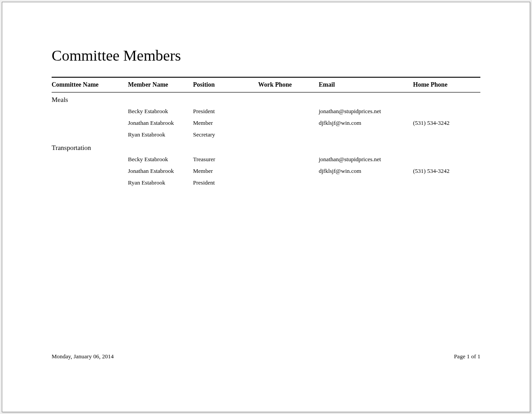 This screenshot has height=414, width=532. I want to click on column-header-row: Committee Name Member Name Position Work…, so click(266, 84).